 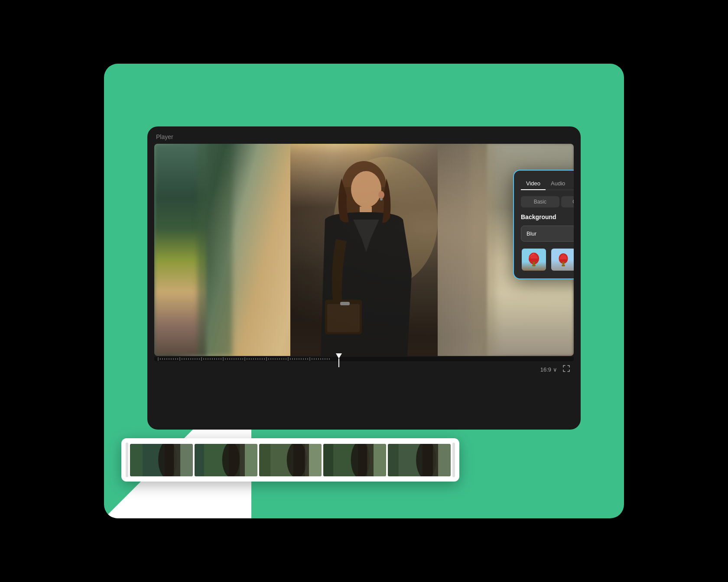 What do you see at coordinates (127, 460) in the screenshot?
I see `strip-left-handle` at bounding box center [127, 460].